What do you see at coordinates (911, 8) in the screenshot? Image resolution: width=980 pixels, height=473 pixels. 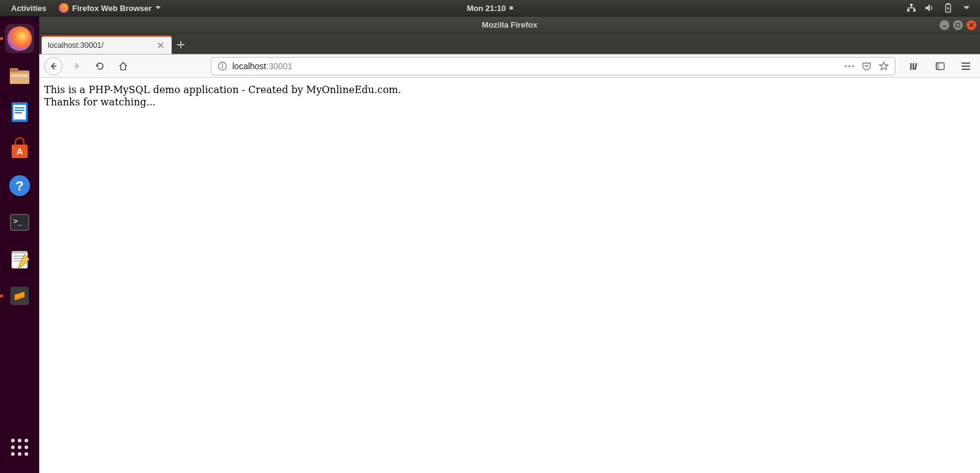 I see `network-icon` at bounding box center [911, 8].